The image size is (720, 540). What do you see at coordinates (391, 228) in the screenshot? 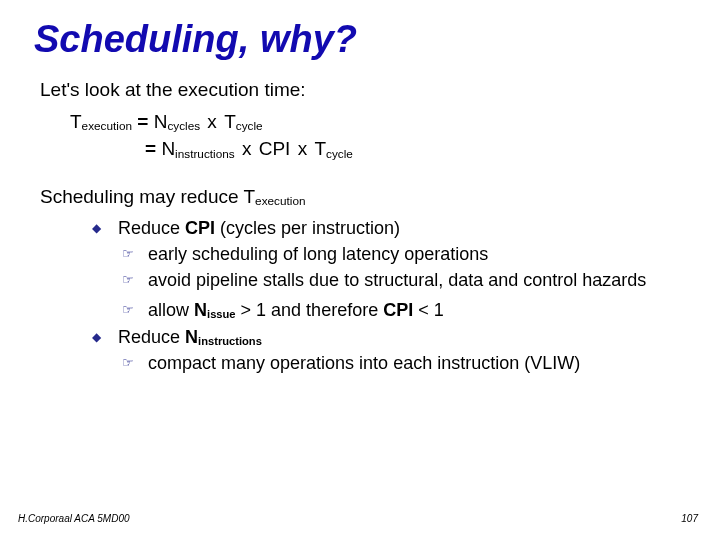
I see `bullet-reduce-cpi: Reduce CPI (cycles per instruction)` at bounding box center [391, 228].